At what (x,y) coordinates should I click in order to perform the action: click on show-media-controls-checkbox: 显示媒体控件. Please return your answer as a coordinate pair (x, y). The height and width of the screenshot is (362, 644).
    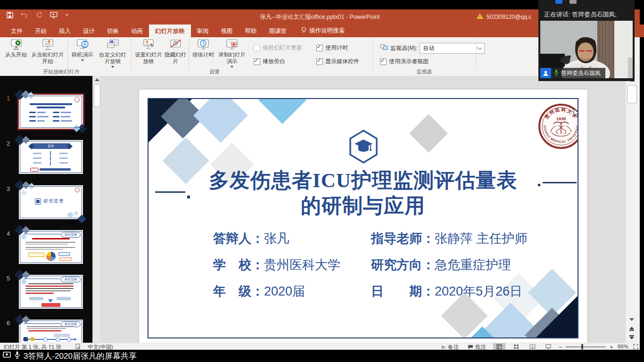
    Looking at the image, I should click on (338, 61).